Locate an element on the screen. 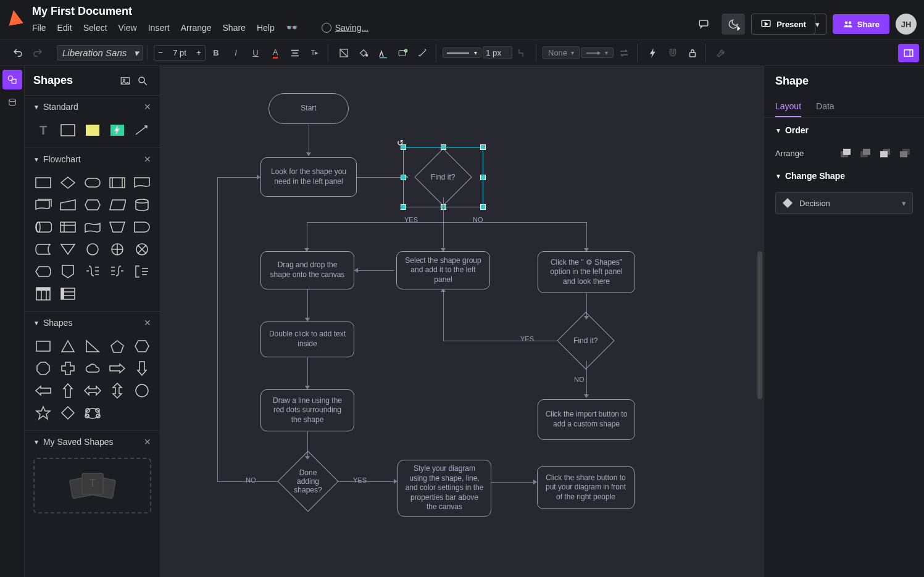 This screenshot has width=924, height=577. saving-status: Saving... is located at coordinates (345, 28).